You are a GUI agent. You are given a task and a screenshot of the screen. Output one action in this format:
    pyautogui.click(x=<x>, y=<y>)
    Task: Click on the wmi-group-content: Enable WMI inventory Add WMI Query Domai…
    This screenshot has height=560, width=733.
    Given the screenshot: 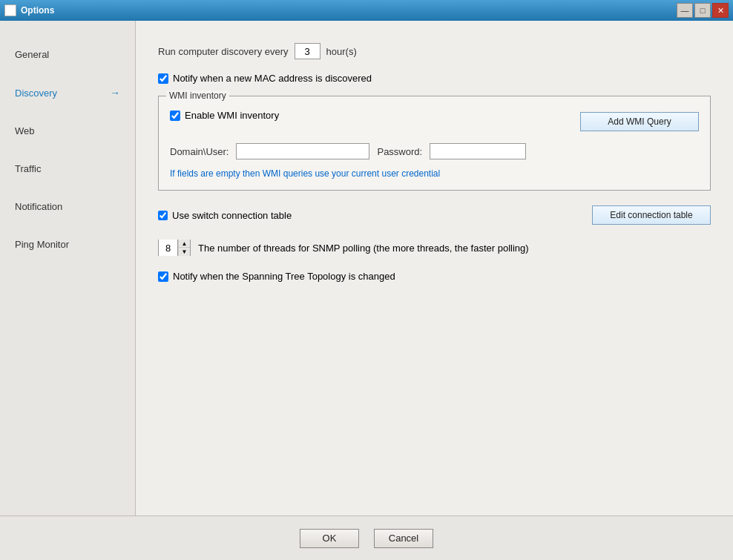 What is the action you would take?
    pyautogui.click(x=435, y=144)
    